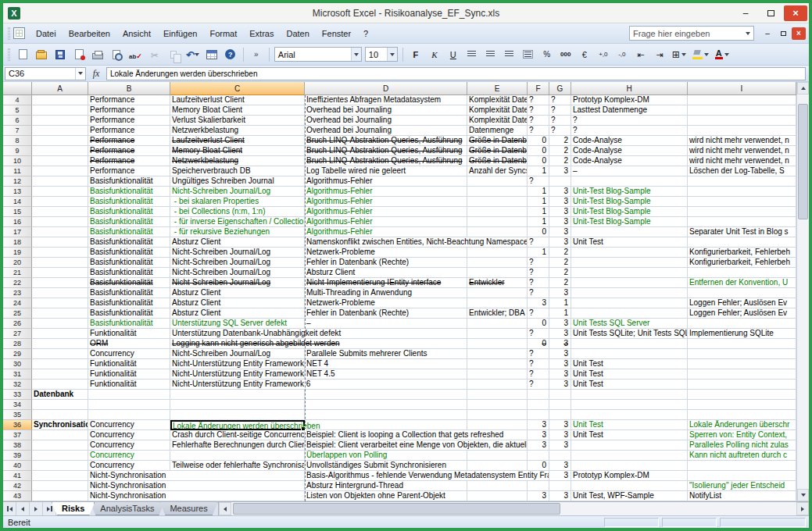  Describe the element at coordinates (630, 242) in the screenshot. I see `cell-H18: Unit Test` at that location.